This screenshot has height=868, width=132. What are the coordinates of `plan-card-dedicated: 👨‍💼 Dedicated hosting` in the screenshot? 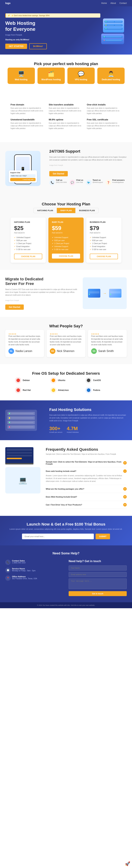 It's located at (111, 76).